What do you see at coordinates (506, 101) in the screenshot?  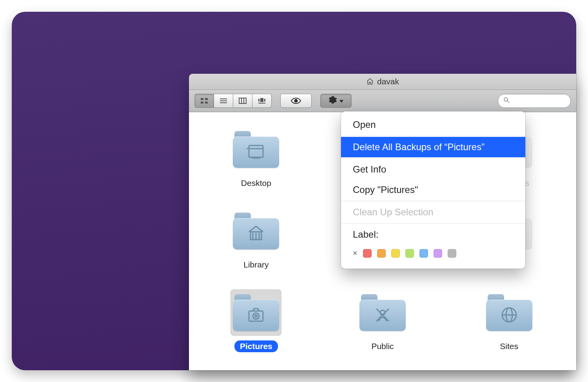 I see `search-icon` at bounding box center [506, 101].